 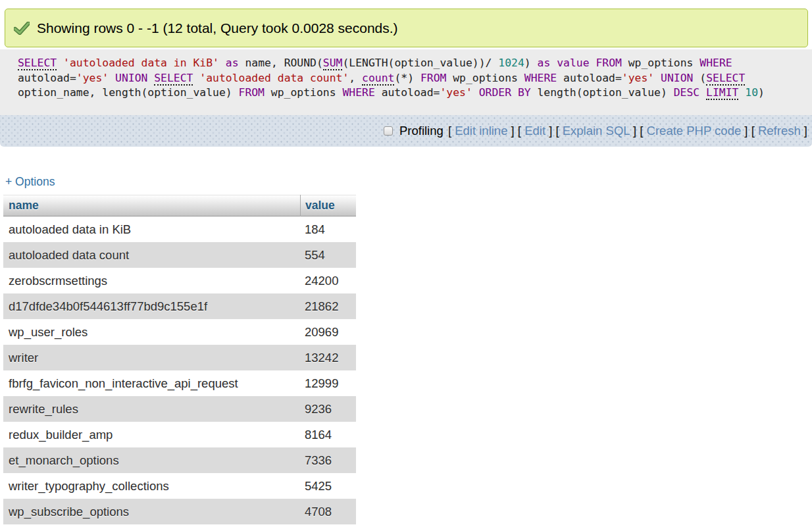 What do you see at coordinates (596, 130) in the screenshot?
I see `action-link-explain-sql: Explain SQL` at bounding box center [596, 130].